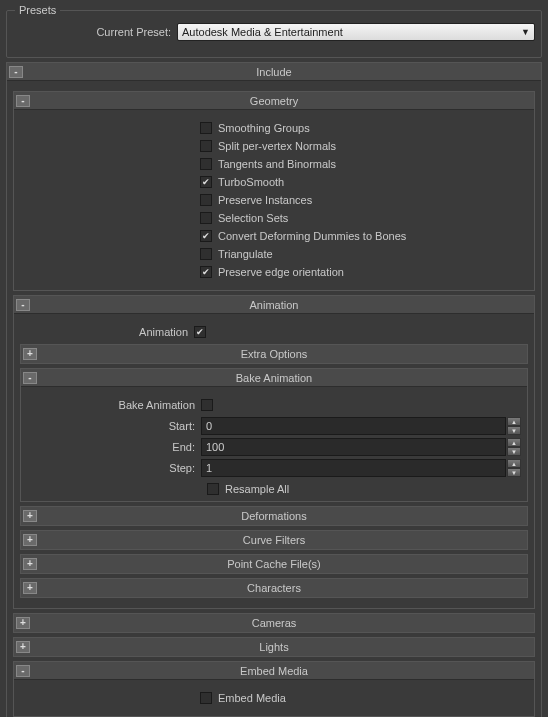 The height and width of the screenshot is (717, 548). I want to click on current-preset-value: Autodesk Media & Entertainment, so click(352, 32).